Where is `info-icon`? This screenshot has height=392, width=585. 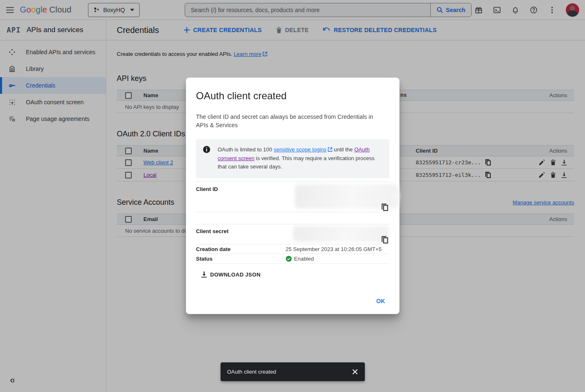 info-icon is located at coordinates (207, 158).